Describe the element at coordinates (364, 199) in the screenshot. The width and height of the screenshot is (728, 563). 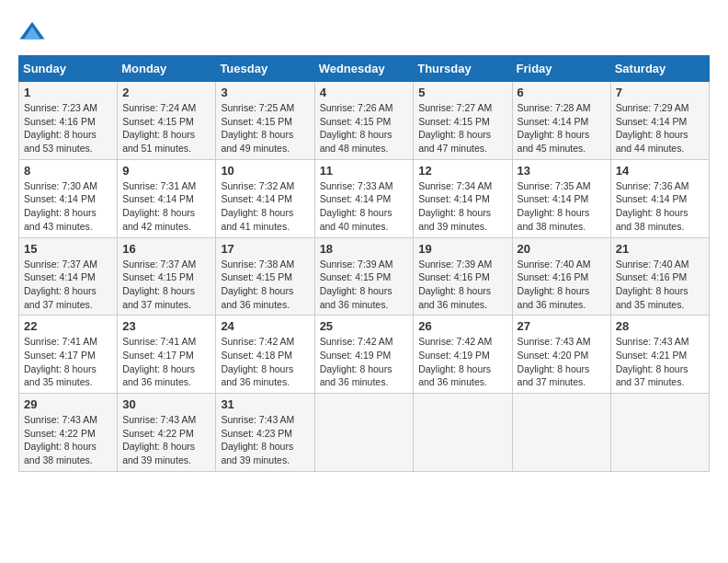
I see `calendar-week-row: 8 Sunrise: 7:30 AMSunset: 4:14 PMDayligh…` at that location.